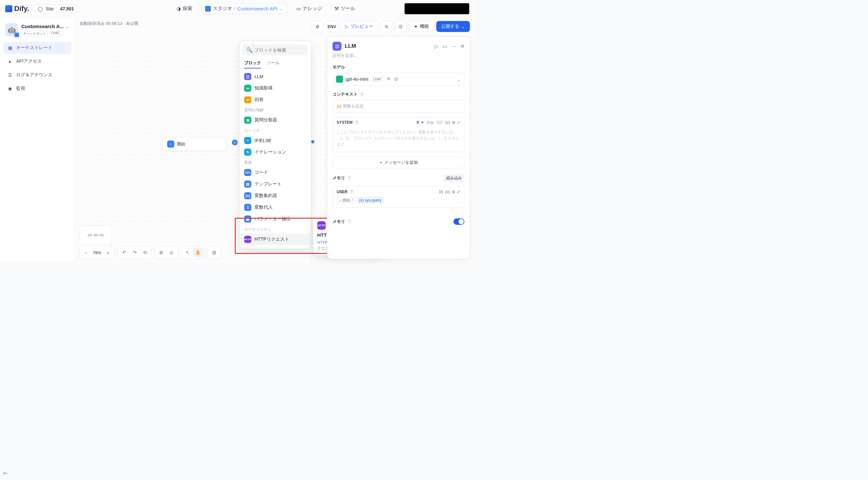 This screenshot has width=868, height=480. Describe the element at coordinates (275, 120) in the screenshot. I see `picker-item-classifier: ⊞質問分類器` at that location.